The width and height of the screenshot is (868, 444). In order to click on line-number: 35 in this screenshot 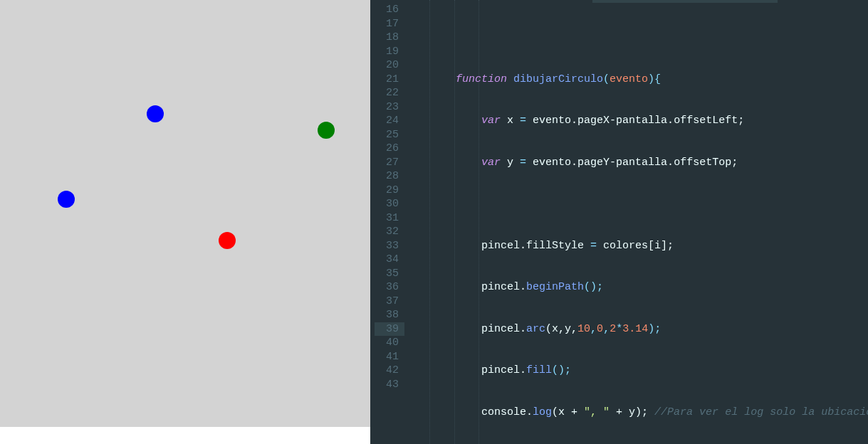, I will do `click(389, 274)`.